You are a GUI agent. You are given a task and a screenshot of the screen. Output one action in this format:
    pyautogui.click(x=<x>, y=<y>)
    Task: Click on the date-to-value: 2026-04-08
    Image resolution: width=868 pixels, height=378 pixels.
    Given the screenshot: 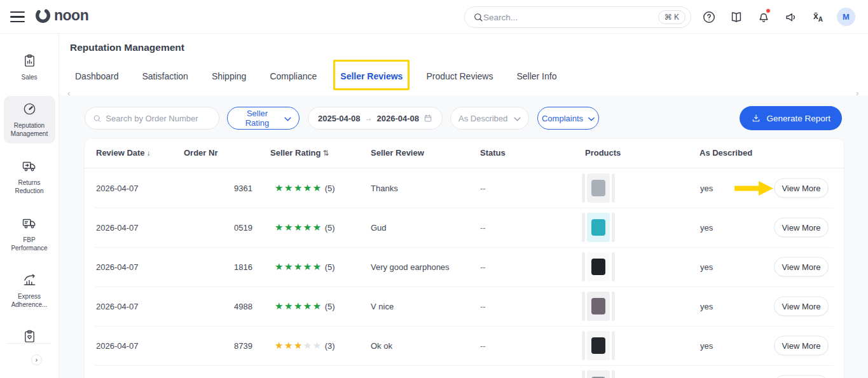 What is the action you would take?
    pyautogui.click(x=398, y=118)
    